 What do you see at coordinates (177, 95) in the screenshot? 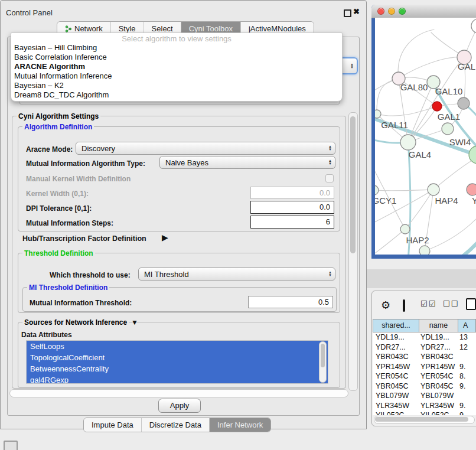
I see `algorithm-option: Dream8 DC_TDC Algorithm` at bounding box center [177, 95].